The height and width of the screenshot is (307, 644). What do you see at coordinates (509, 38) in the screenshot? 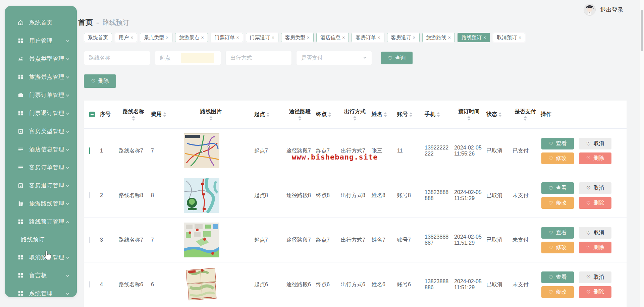
I see `tab-取消预订: 取消预订 ×` at bounding box center [509, 38].